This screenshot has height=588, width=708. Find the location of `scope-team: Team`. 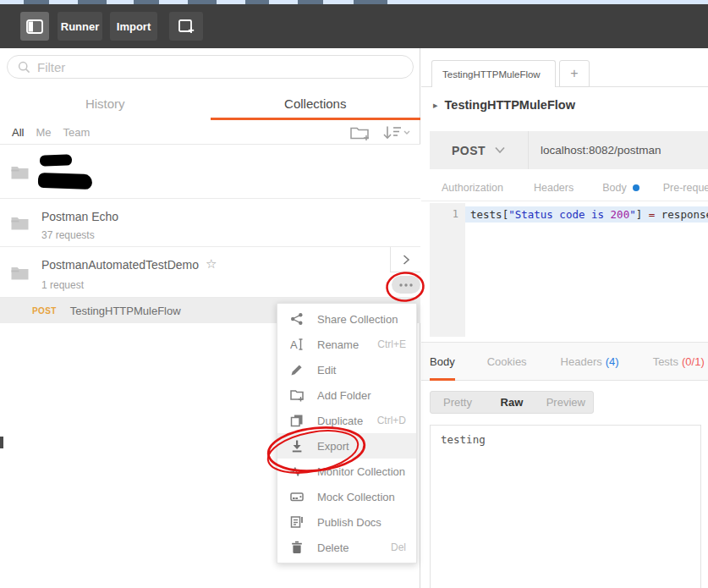

scope-team: Team is located at coordinates (77, 132).